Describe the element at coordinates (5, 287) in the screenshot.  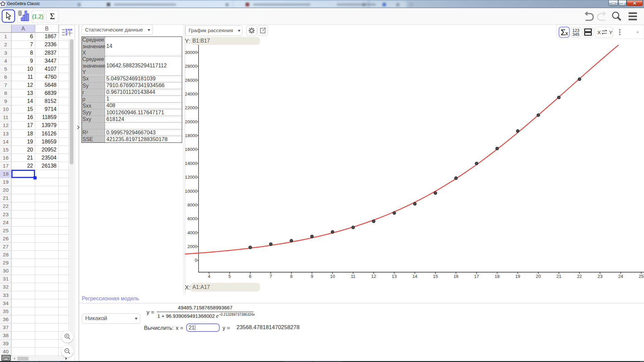
I see `svg-text: 32` at that location.